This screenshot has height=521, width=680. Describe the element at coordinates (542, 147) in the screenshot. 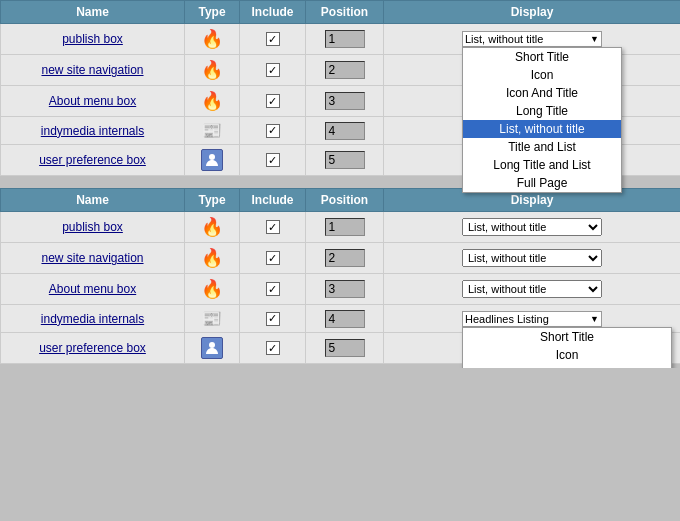

I see `dd-option-title-and-list-top: Title and List` at that location.